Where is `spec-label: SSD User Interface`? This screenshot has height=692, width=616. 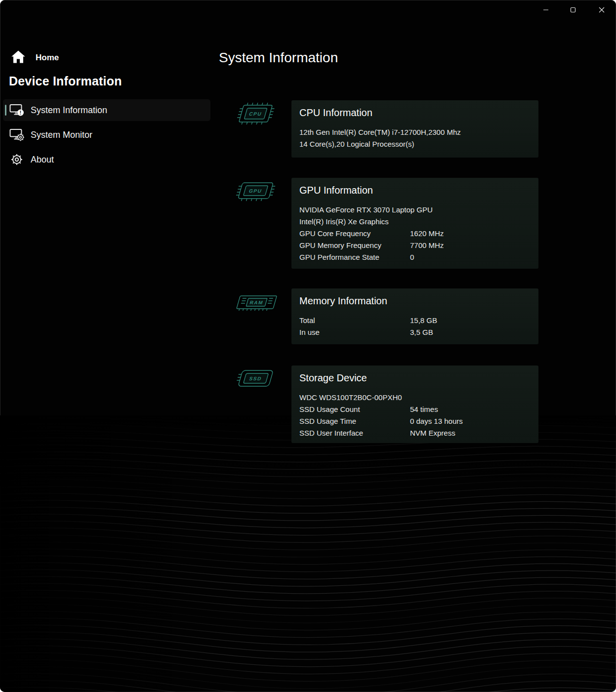
spec-label: SSD User Interface is located at coordinates (355, 433).